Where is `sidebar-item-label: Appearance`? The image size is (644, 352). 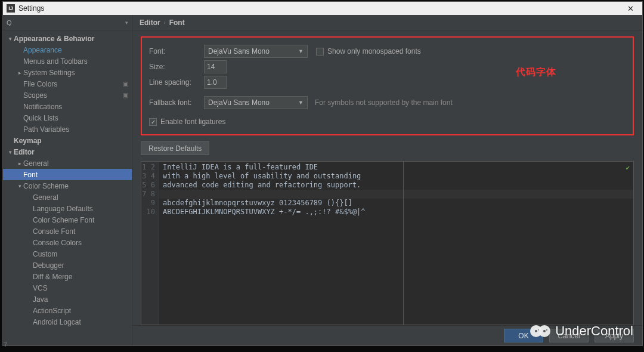 sidebar-item-label: Appearance is located at coordinates (43, 50).